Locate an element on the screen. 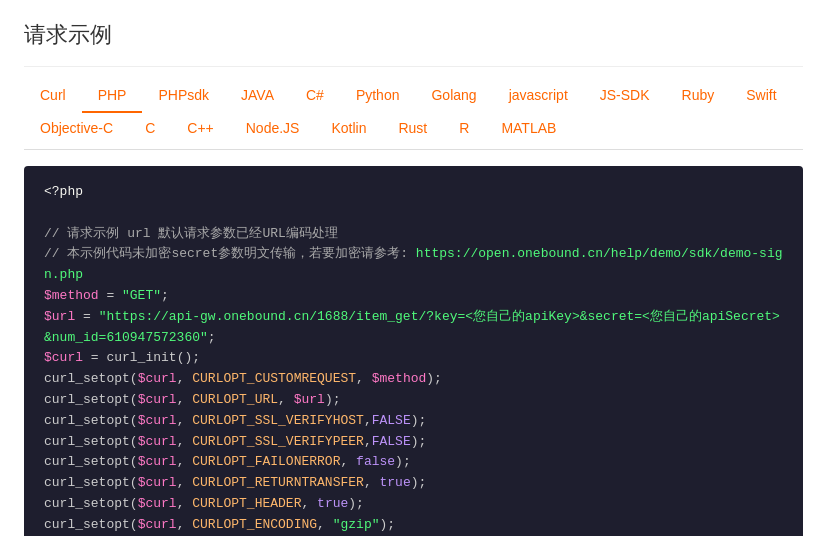 Image resolution: width=827 pixels, height=536 pixels. page-title: 请求示例 is located at coordinates (414, 35).